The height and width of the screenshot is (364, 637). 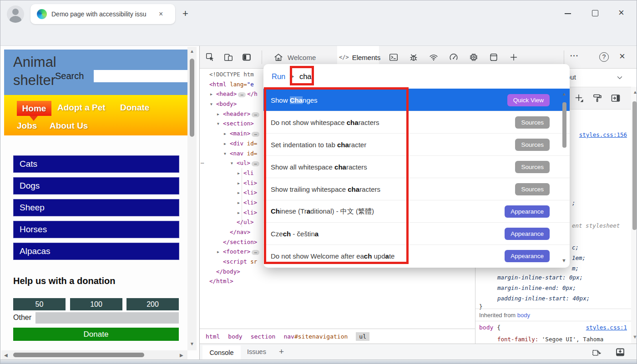 I want to click on dock-bottom-icon, so click(x=620, y=352).